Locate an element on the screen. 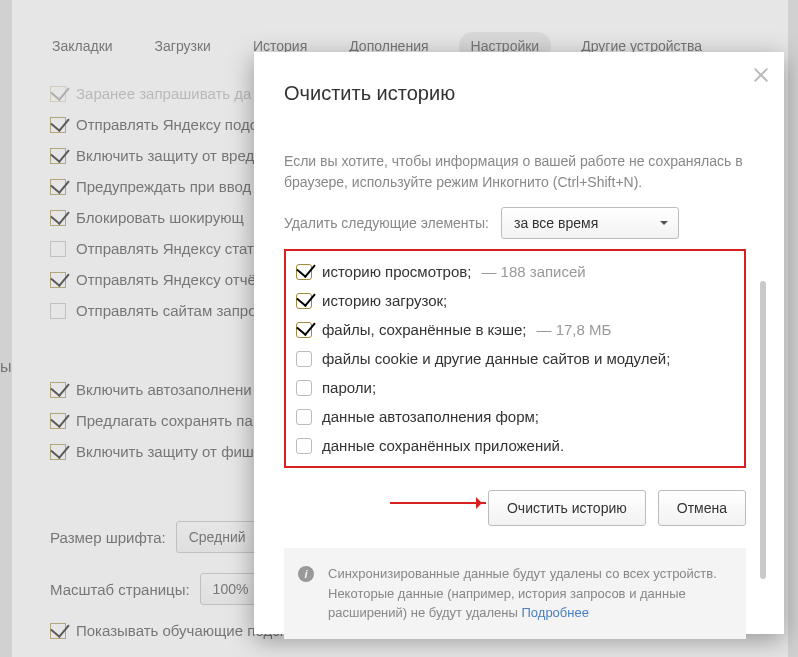 The height and width of the screenshot is (657, 798). clear-item-row: файлы, сохранённые в кэше; — 17,8 МБ is located at coordinates (515, 330).